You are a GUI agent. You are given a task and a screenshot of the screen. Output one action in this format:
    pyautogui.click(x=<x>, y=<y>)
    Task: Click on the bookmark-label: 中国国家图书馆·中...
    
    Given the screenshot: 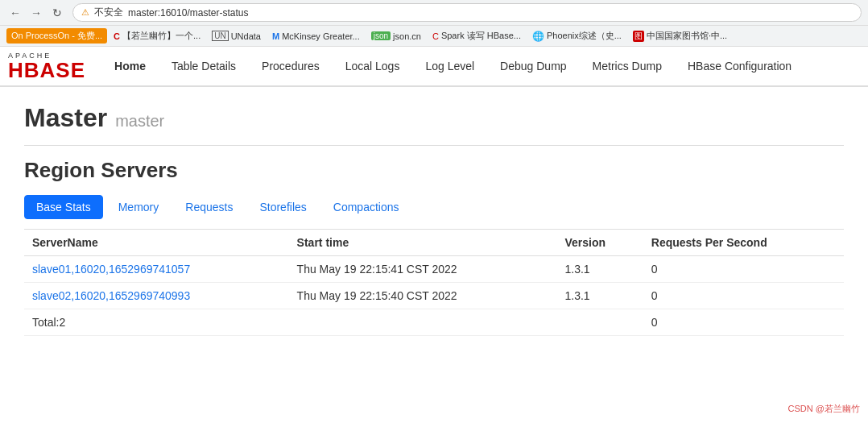 What is the action you would take?
    pyautogui.click(x=687, y=35)
    